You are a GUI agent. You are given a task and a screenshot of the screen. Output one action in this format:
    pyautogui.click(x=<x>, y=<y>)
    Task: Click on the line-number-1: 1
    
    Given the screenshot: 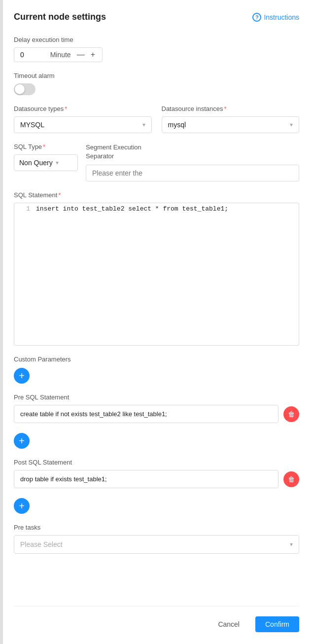 What is the action you would take?
    pyautogui.click(x=24, y=209)
    